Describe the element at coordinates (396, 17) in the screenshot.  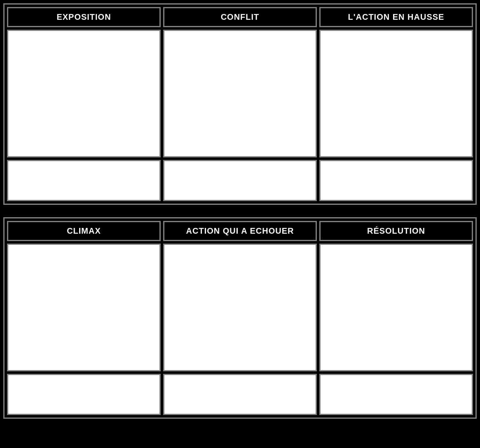
I see `header-action-en-hausse: L'ACTION EN HAUSSE` at that location.